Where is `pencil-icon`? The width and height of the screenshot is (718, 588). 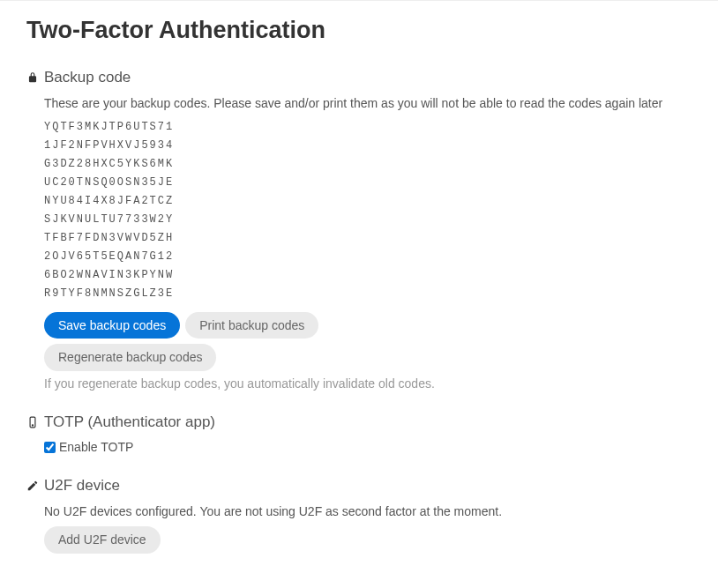
pencil-icon is located at coordinates (33, 486).